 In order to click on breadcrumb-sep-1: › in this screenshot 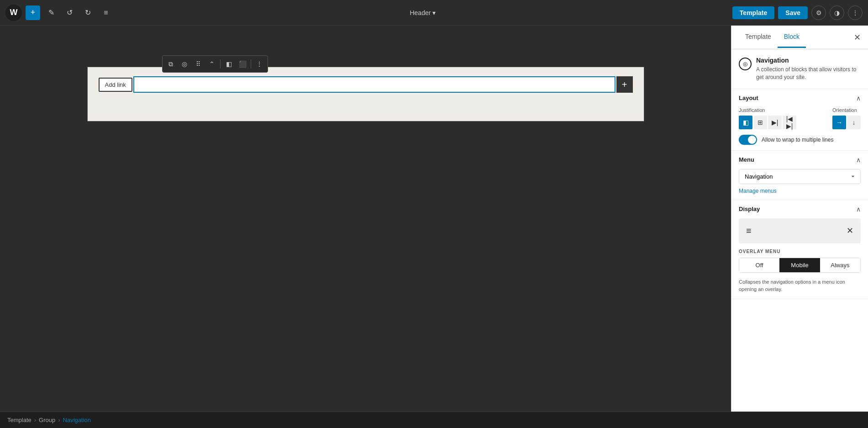, I will do `click(35, 420)`.